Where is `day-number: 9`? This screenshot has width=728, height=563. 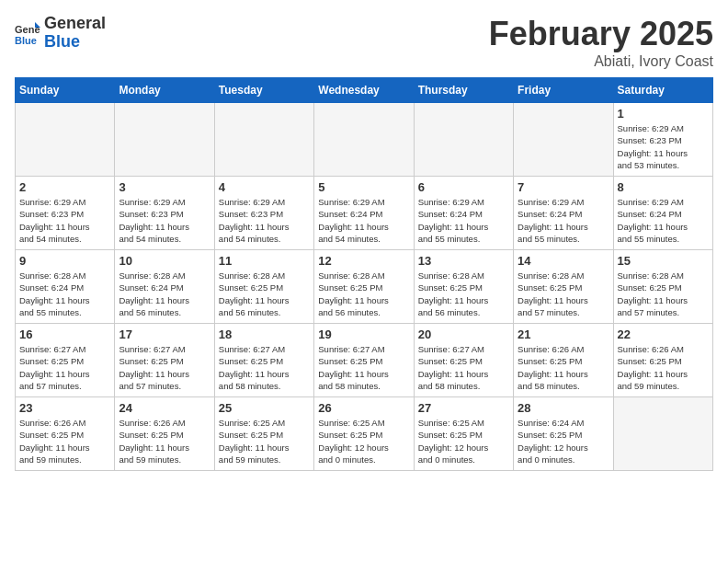
day-number: 9 is located at coordinates (64, 261).